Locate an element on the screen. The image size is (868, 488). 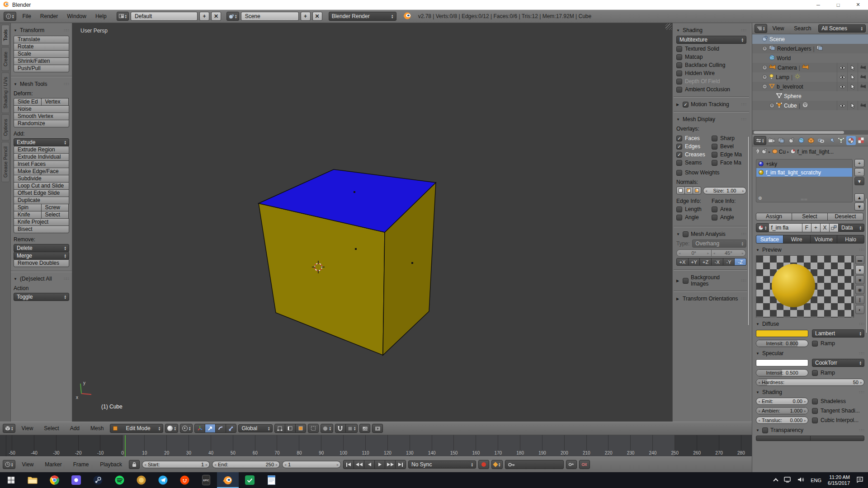
timeline-menu-playback: Playback is located at coordinates (111, 465).